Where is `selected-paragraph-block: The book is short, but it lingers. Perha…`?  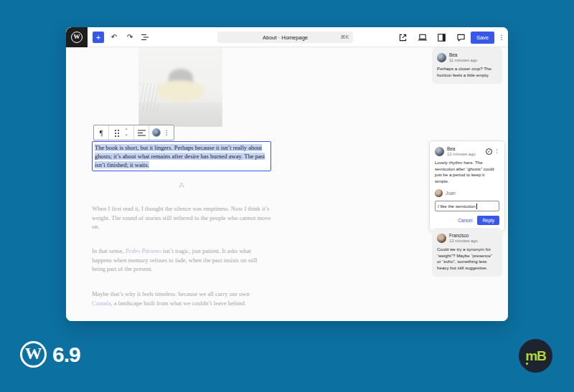 selected-paragraph-block: The book is short, but it lingers. Perha… is located at coordinates (182, 156).